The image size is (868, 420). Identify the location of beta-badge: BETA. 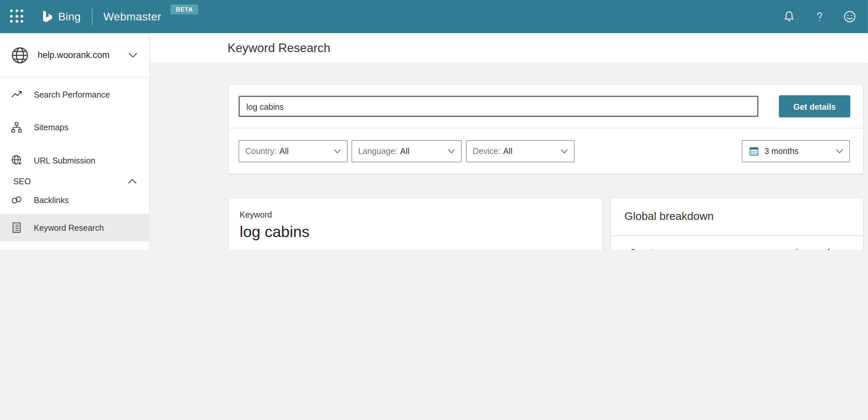
(185, 9).